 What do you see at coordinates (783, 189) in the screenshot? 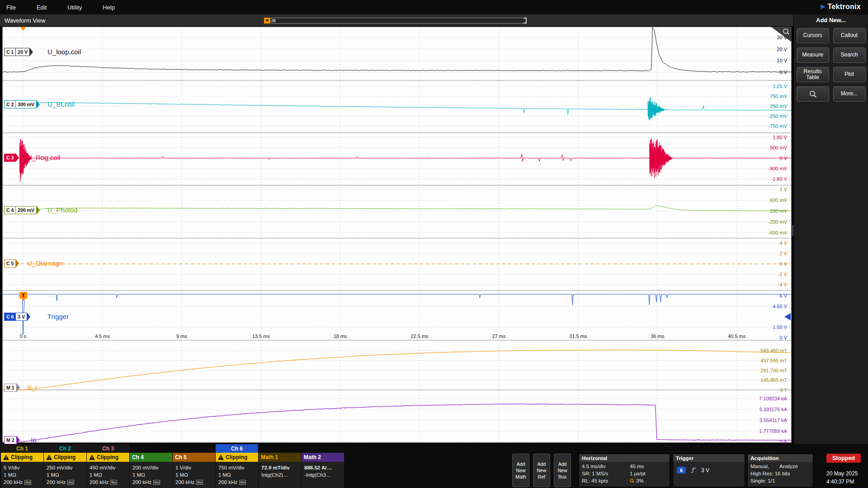
I see `scale-label-c4: 1 V` at bounding box center [783, 189].